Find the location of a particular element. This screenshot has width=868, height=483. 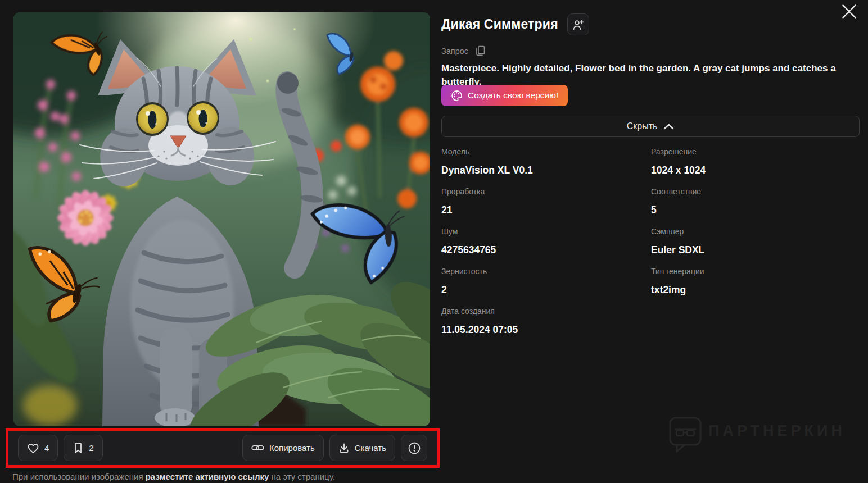

chevron-up-icon is located at coordinates (669, 127).